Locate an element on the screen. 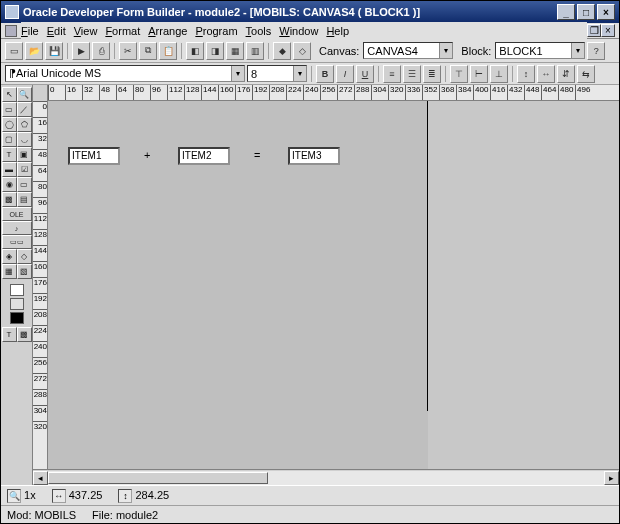 The height and width of the screenshot is (524, 620). mdi-doc-icon is located at coordinates (11, 31).